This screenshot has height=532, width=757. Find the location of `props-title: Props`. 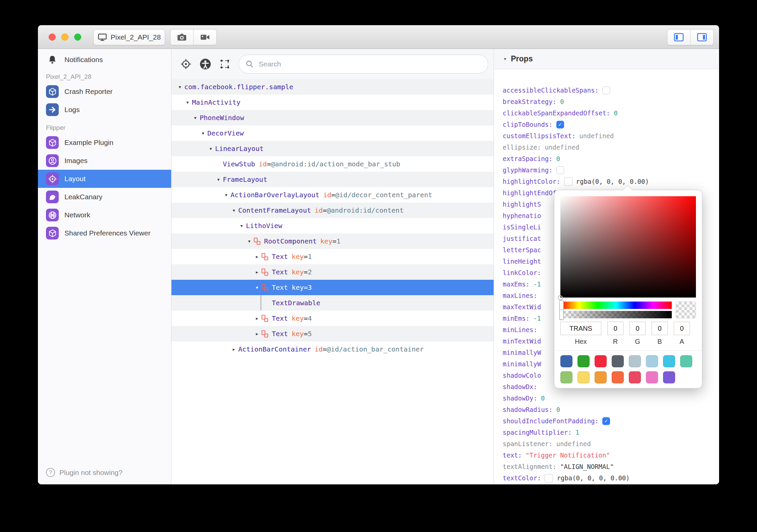

props-title: Props is located at coordinates (522, 59).